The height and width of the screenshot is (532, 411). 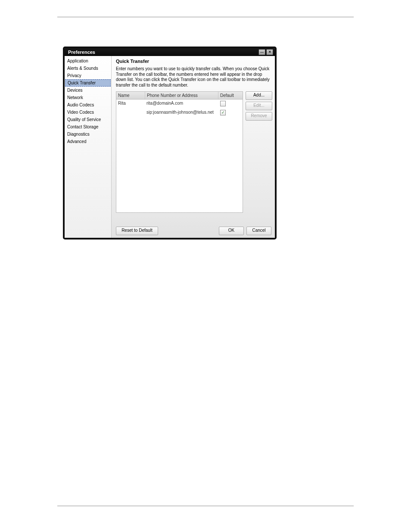 What do you see at coordinates (88, 147) in the screenshot?
I see `category-sidebar: Application Alerts & Sounds Privacy Quic…` at bounding box center [88, 147].